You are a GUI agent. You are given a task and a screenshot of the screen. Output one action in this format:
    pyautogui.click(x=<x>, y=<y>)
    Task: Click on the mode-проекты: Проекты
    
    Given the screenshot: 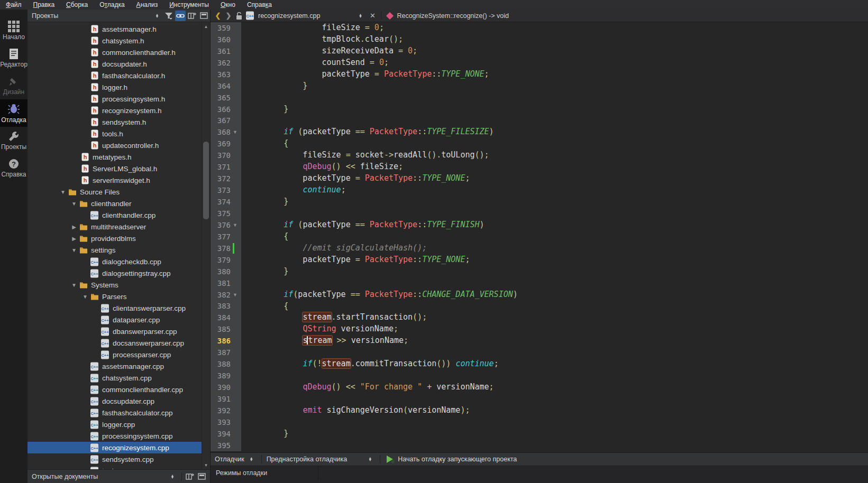 What is the action you would take?
    pyautogui.click(x=14, y=141)
    